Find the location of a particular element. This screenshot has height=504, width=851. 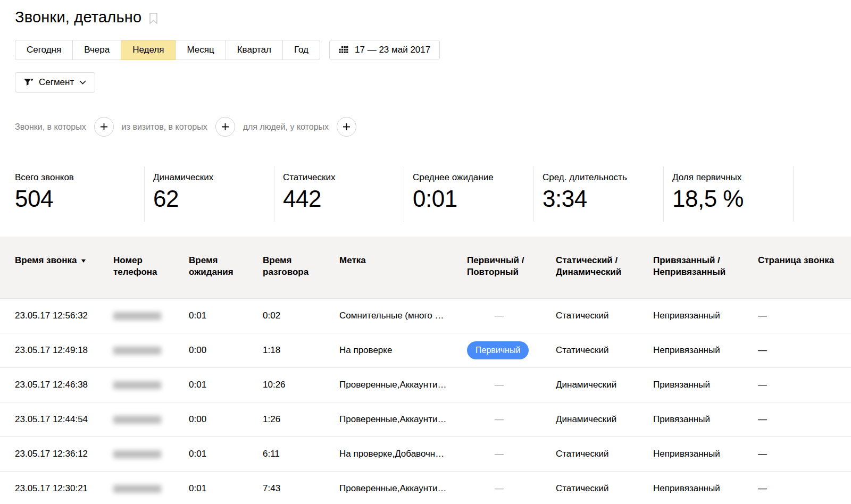

talk-time: 1:18 is located at coordinates (301, 351).